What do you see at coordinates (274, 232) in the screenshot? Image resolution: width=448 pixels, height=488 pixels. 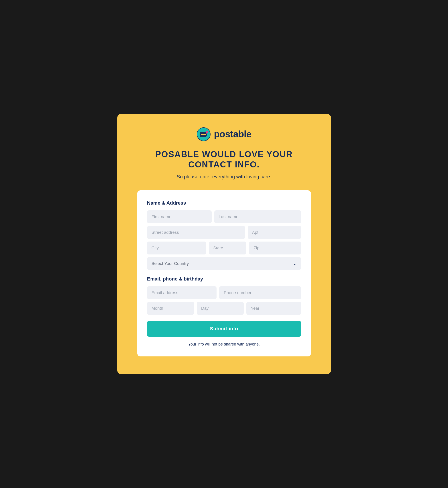 I see `apt-input` at bounding box center [274, 232].